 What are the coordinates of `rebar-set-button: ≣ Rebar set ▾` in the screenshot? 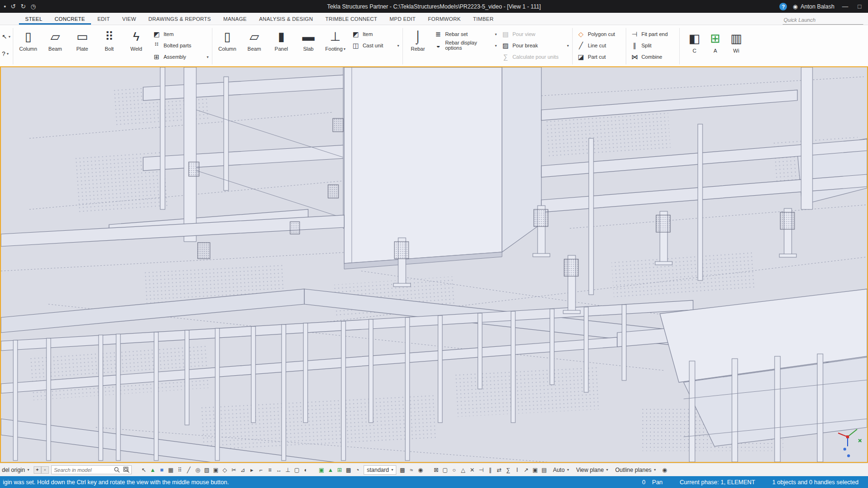 It's located at (466, 34).